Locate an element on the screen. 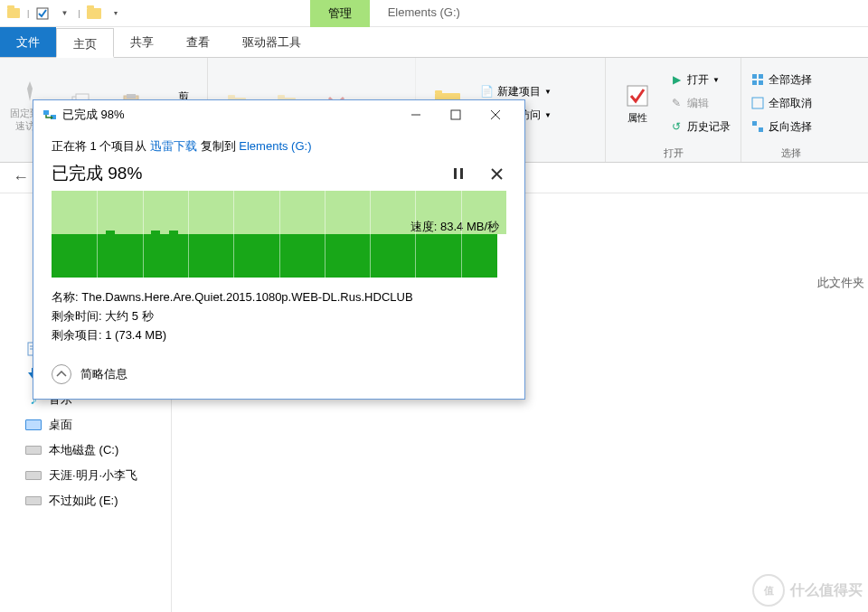  new-item-button: 📄 新建项目 ▼ is located at coordinates (515, 91).